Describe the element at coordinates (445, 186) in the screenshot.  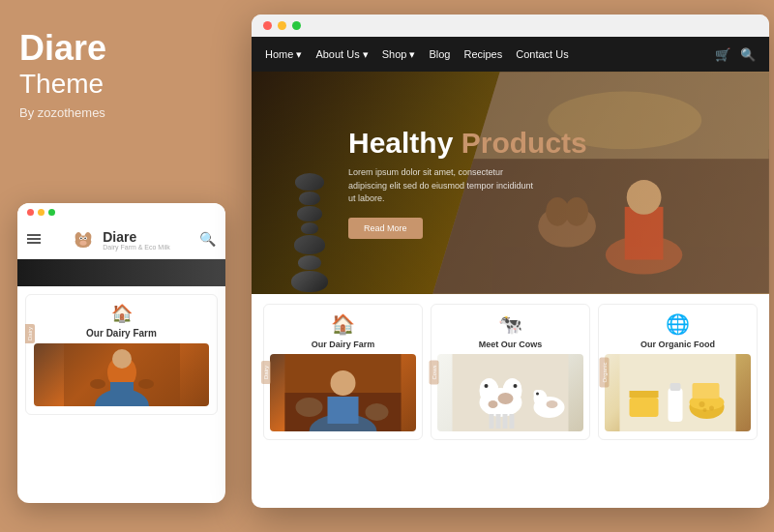
I see `hero-description: Lorem ipsum dolor sit amet, consectetur …` at that location.